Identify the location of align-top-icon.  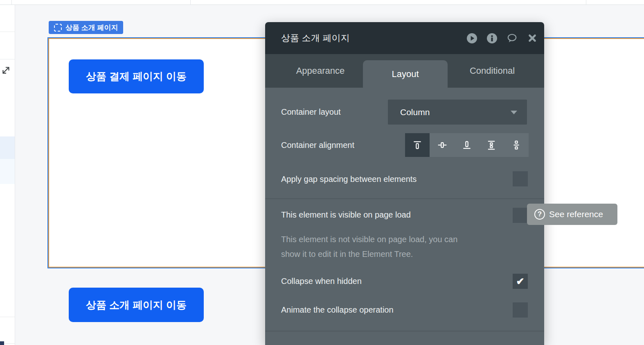
(417, 145).